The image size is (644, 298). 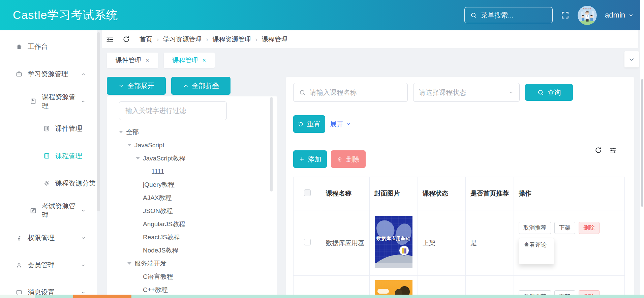 I want to click on refresh-table-icon, so click(x=599, y=150).